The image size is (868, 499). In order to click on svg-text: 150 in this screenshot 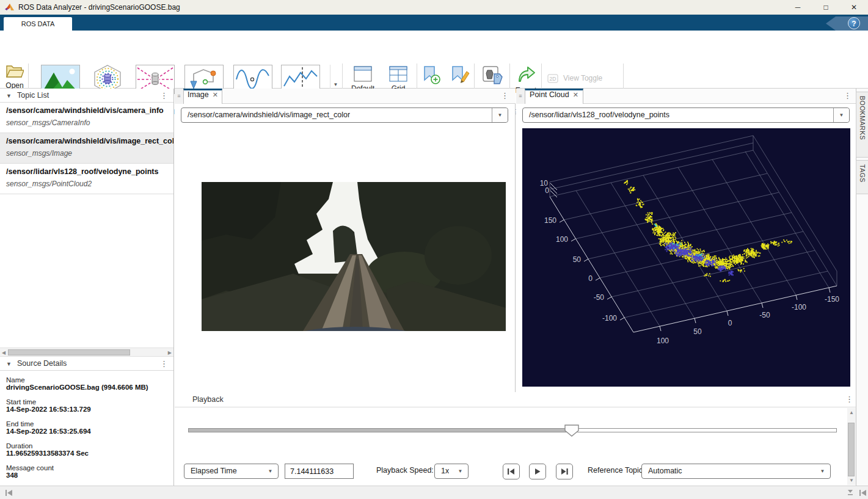, I will do `click(550, 220)`.